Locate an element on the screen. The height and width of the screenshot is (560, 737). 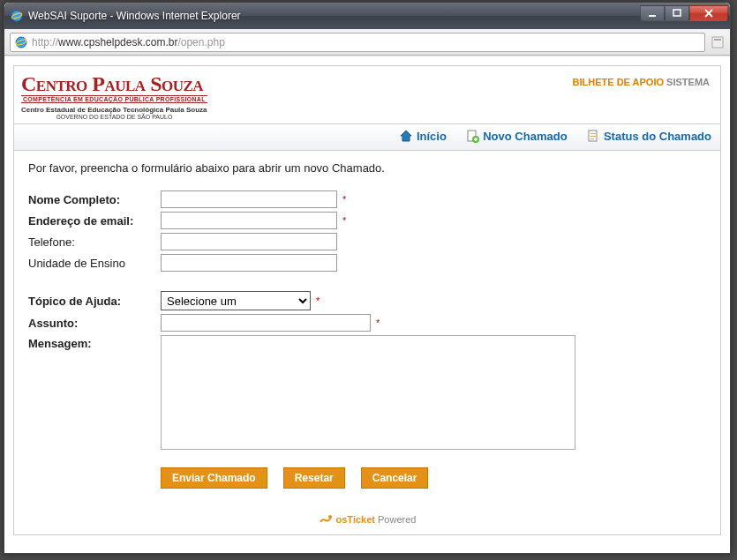
logo-sub1: COMPETÊNCIA EM EDUCAÇÃO PÚBLICA PROFISSI… is located at coordinates (115, 99).